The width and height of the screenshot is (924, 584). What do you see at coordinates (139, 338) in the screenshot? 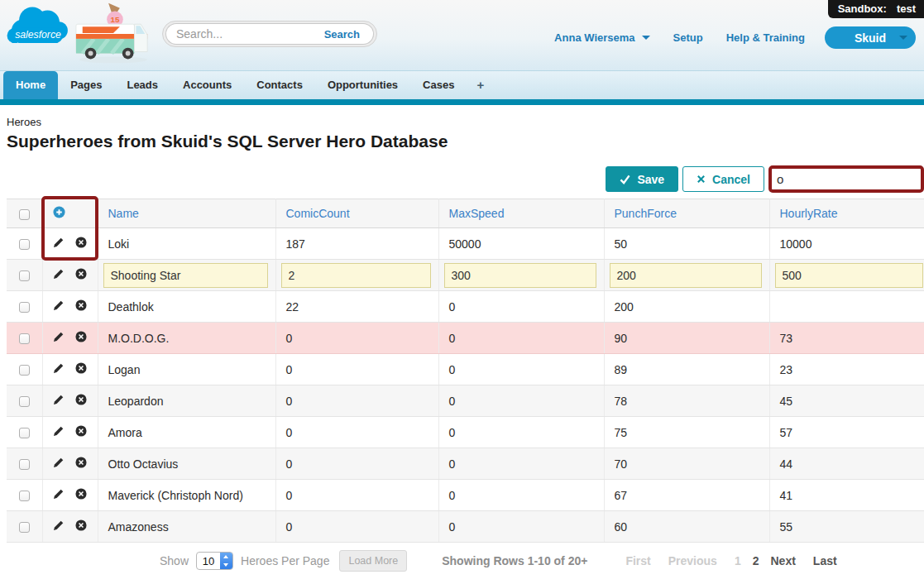
I see `cell-name: M.O.D.O.G.` at bounding box center [139, 338].